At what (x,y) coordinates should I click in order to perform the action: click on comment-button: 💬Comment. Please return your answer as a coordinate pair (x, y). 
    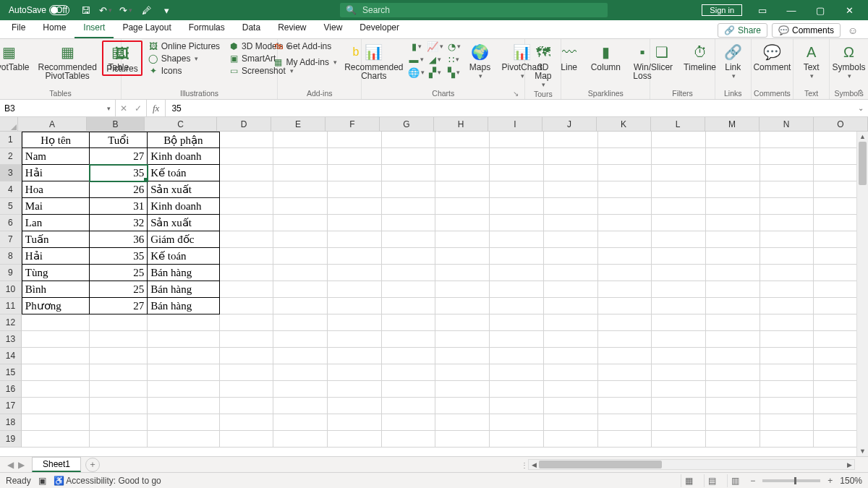
    Looking at the image, I should click on (772, 56).